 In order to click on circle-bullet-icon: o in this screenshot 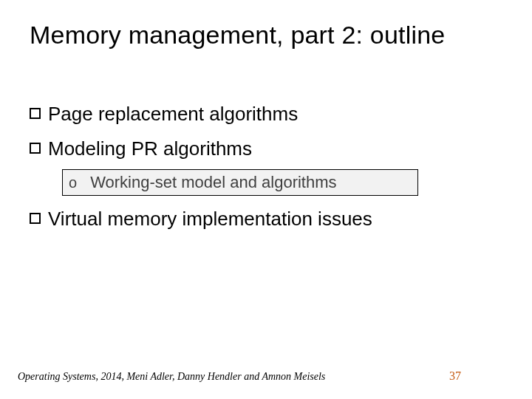, I will do `click(72, 183)`.